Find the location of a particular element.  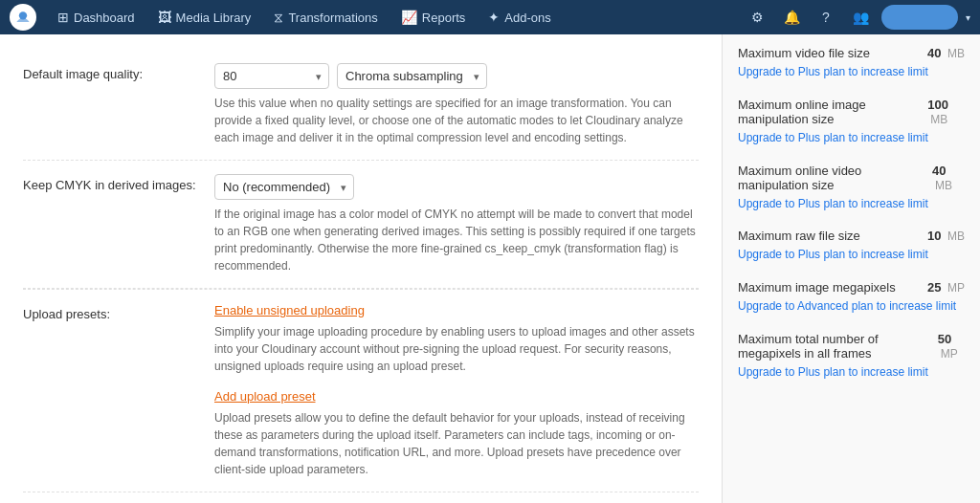

sidebar-item-link-0: Upgrade to Plus plan to increase limit is located at coordinates (852, 73).